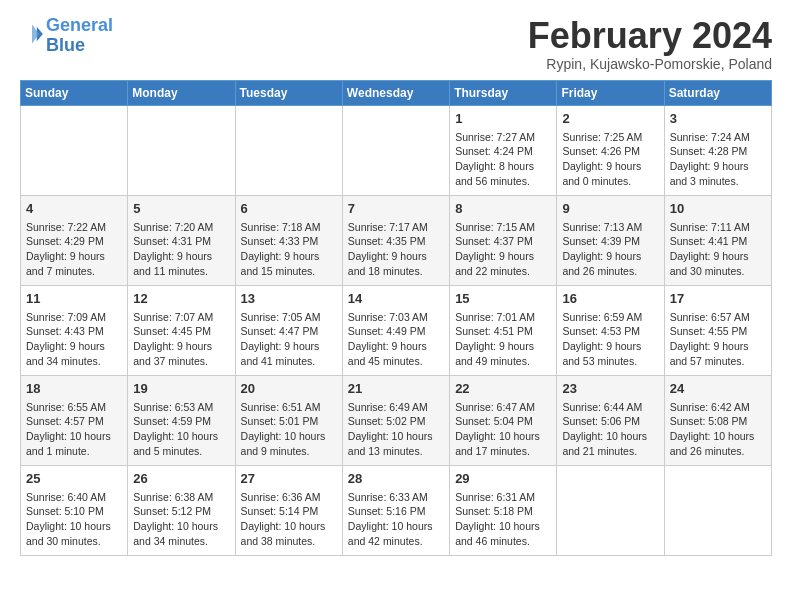 This screenshot has height=612, width=792. What do you see at coordinates (181, 430) in the screenshot?
I see `day-info: Sunrise: 6:53 AM Sunset: 4:59 PM Dayligh…` at bounding box center [181, 430].